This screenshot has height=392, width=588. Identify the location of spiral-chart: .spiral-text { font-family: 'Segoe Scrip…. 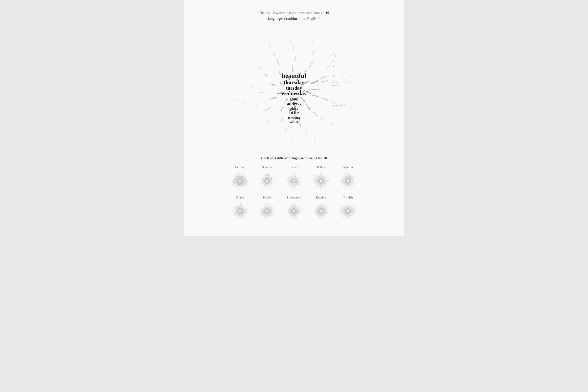
(294, 90).